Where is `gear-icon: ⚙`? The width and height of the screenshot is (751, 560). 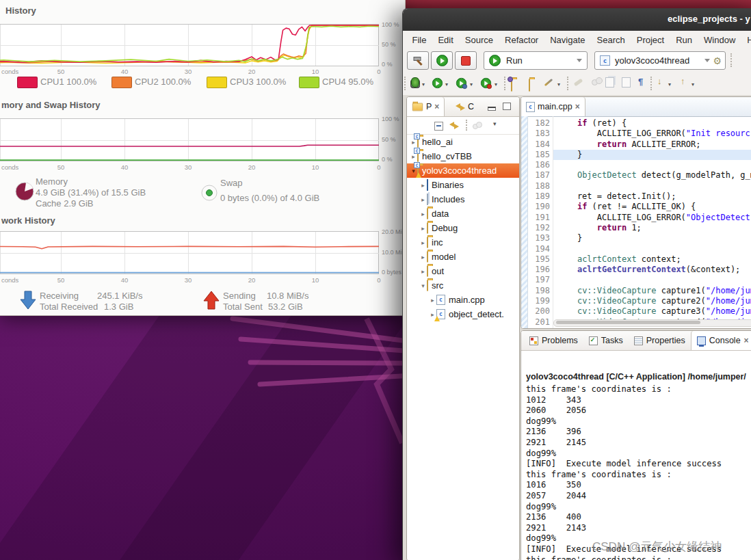 gear-icon: ⚙ is located at coordinates (717, 61).